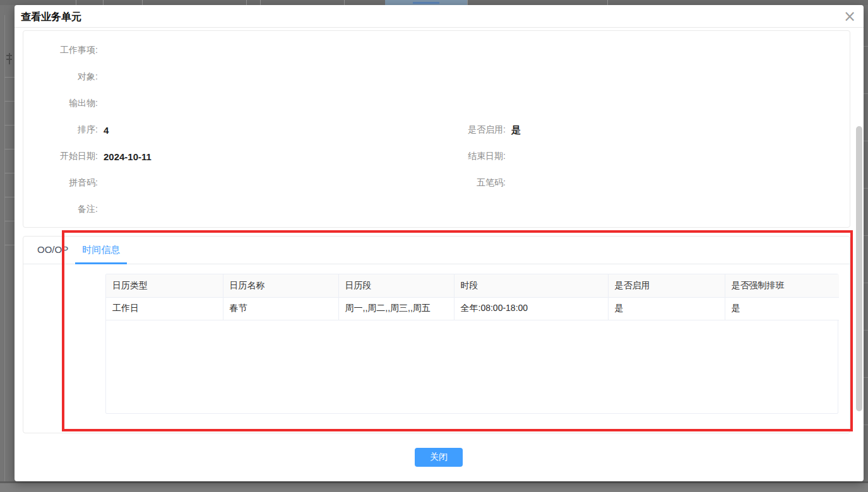 The width and height of the screenshot is (868, 492). Describe the element at coordinates (61, 50) in the screenshot. I see `field-label-work-items: 工作事项:` at that location.